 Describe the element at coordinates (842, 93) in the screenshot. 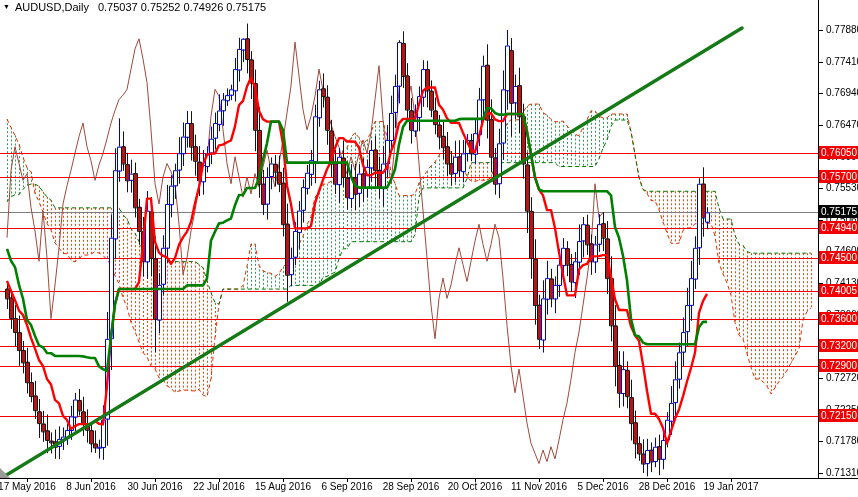

I see `price-tick-label: 0.76940` at that location.